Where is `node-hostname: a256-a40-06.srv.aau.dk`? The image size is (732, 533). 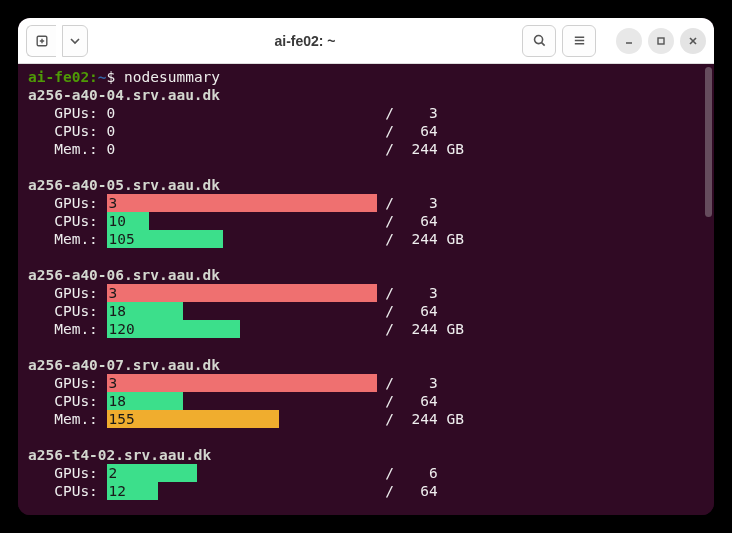 node-hostname: a256-a40-06.srv.aau.dk is located at coordinates (366, 275).